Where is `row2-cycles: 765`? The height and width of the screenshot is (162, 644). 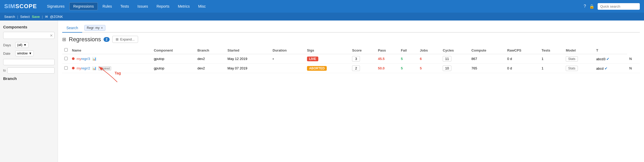
row2-cycles: 765 is located at coordinates (487, 68).